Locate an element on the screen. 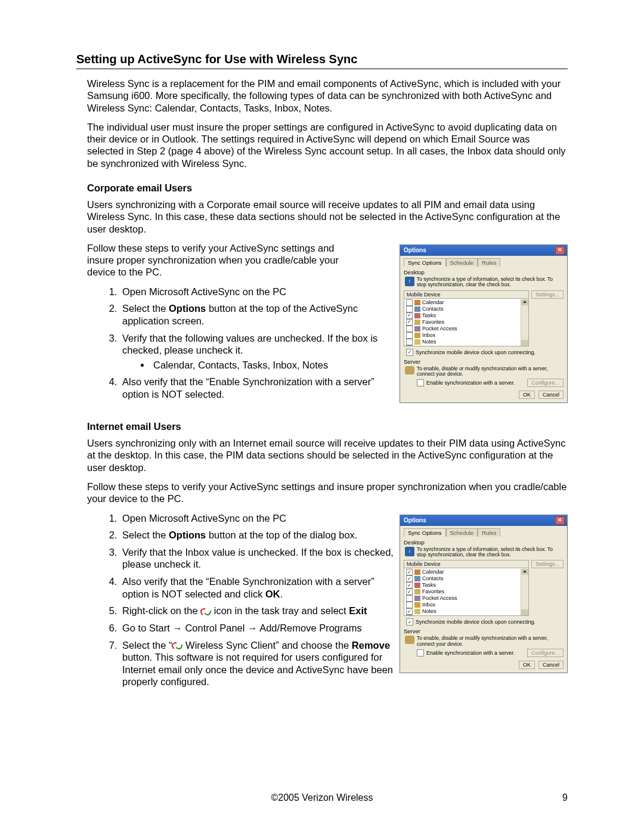  corporate-subhead: Corporate email Users is located at coordinates (327, 188).